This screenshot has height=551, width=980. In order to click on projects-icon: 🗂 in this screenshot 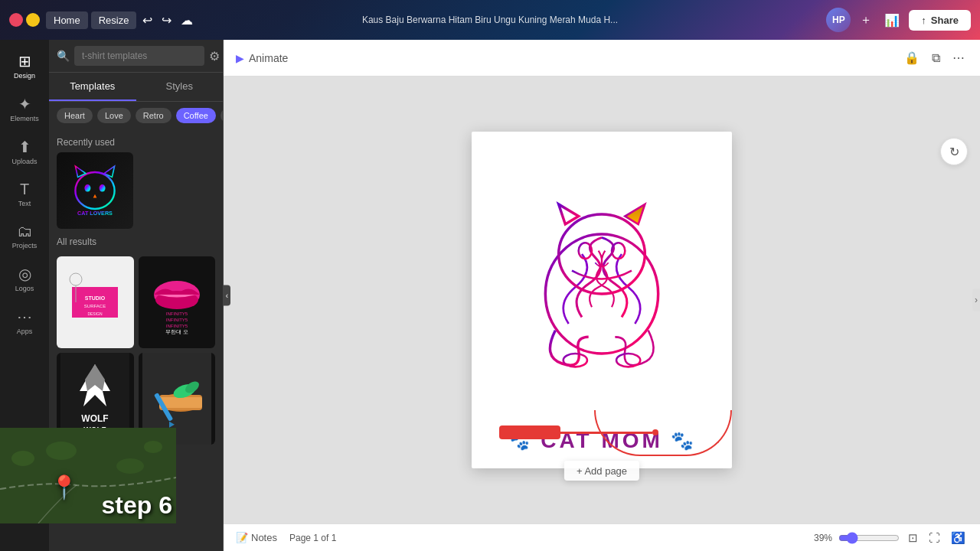, I will do `click(24, 231)`.